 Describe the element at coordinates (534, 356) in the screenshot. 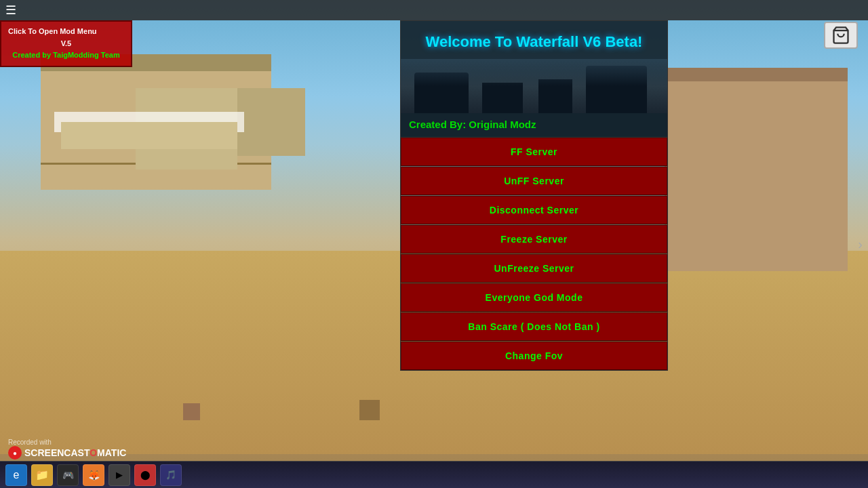

I see `change-fov-button: Change Fov` at that location.